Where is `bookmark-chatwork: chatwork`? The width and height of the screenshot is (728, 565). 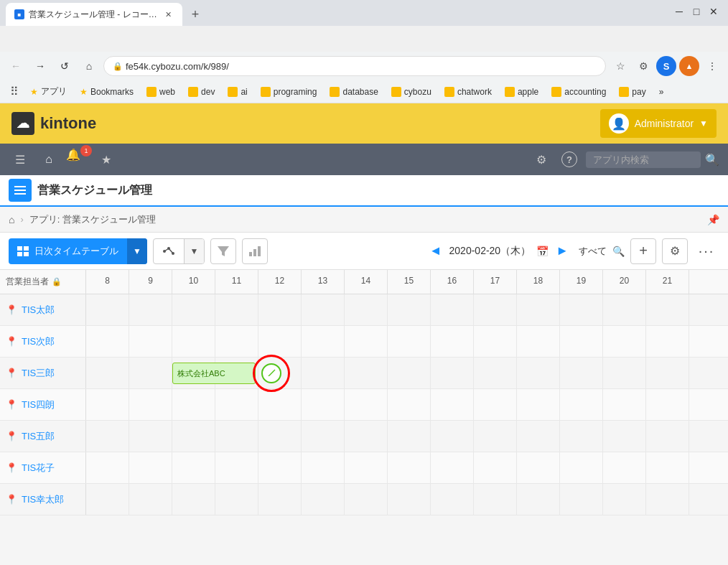 bookmark-chatwork: chatwork is located at coordinates (468, 92).